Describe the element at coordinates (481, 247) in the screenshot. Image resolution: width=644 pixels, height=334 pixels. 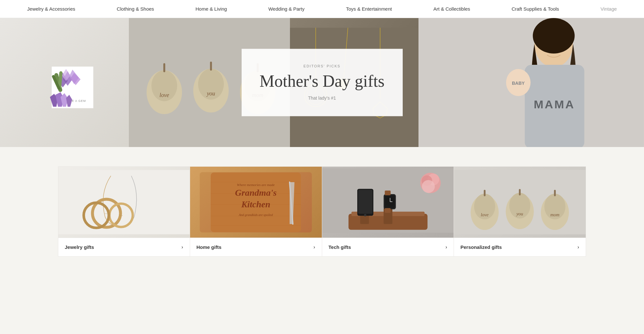
I see `product-label-personalized: Personalized gifts` at that location.